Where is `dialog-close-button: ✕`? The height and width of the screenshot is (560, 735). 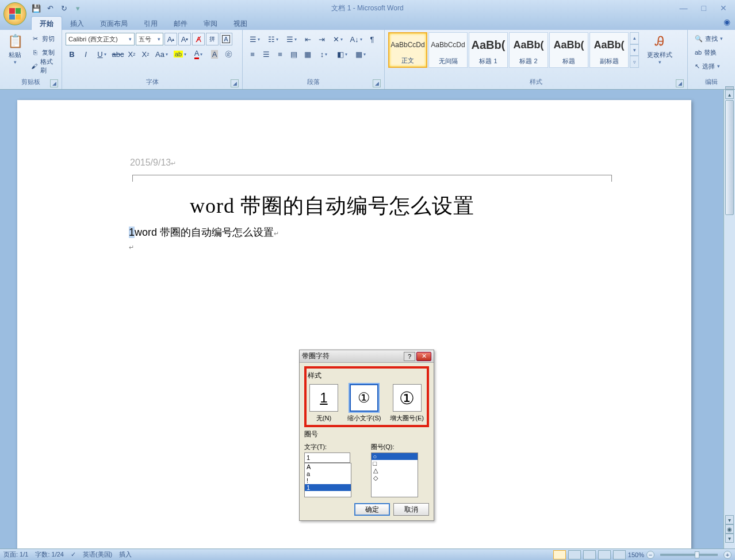
dialog-close-button: ✕ is located at coordinates (424, 356).